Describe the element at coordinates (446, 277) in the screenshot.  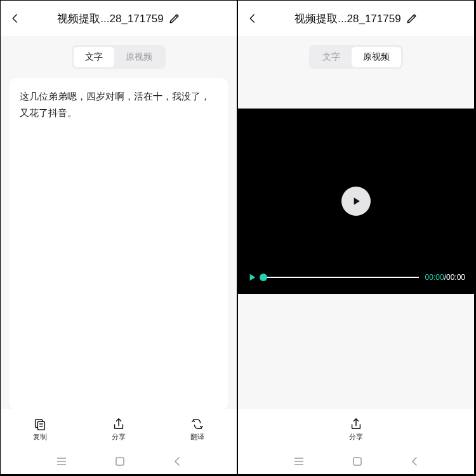
I see `time-display: 00:00/00:00` at that location.